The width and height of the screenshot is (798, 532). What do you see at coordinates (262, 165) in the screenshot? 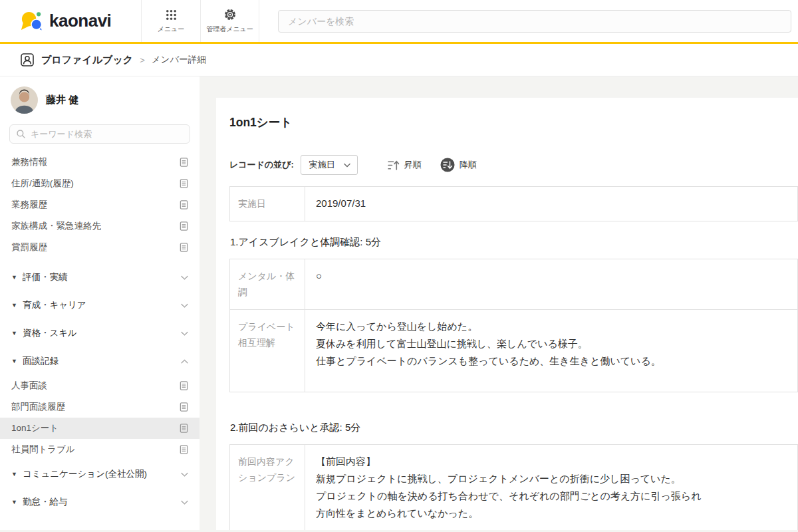
I see `sort-label: レコードの並び:` at bounding box center [262, 165].